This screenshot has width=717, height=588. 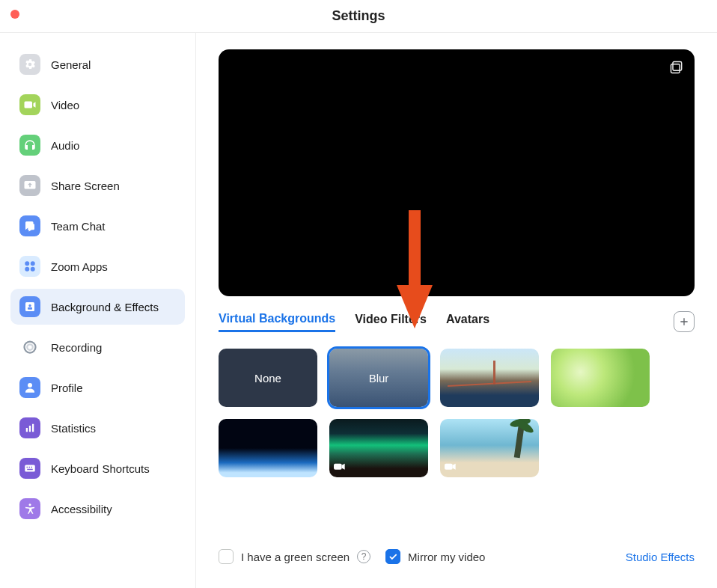 What do you see at coordinates (30, 388) in the screenshot?
I see `person-icon` at bounding box center [30, 388].